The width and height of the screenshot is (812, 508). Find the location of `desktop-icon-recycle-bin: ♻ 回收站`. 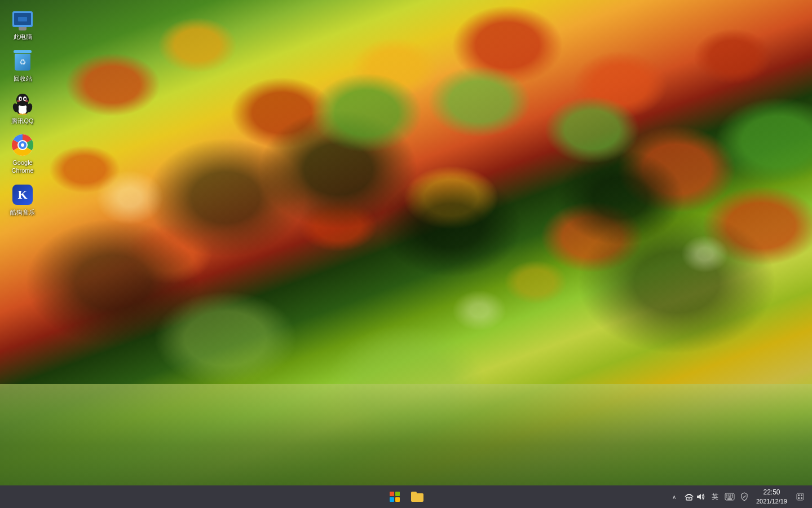

desktop-icon-recycle-bin: ♻ 回收站 is located at coordinates (23, 66).